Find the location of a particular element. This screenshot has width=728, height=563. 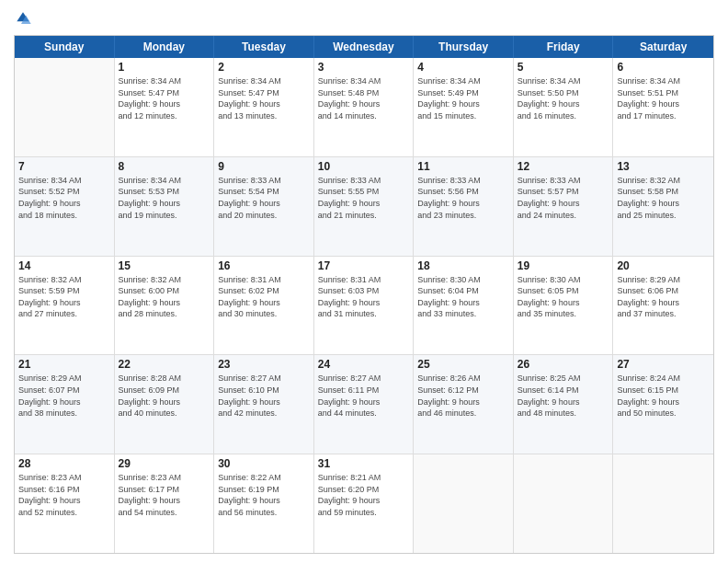

day-info: Sunrise: 8:21 AM Sunset: 6:20 PM Dayligh… is located at coordinates (364, 495).